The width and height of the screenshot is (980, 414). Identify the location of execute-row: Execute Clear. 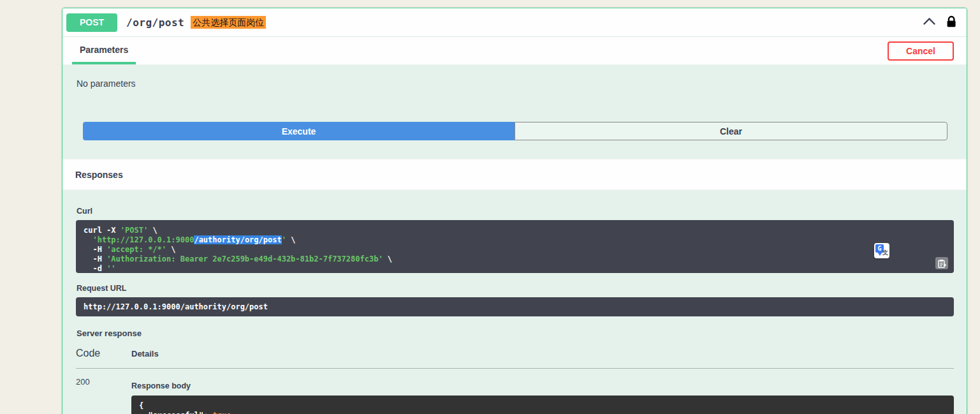
(515, 131).